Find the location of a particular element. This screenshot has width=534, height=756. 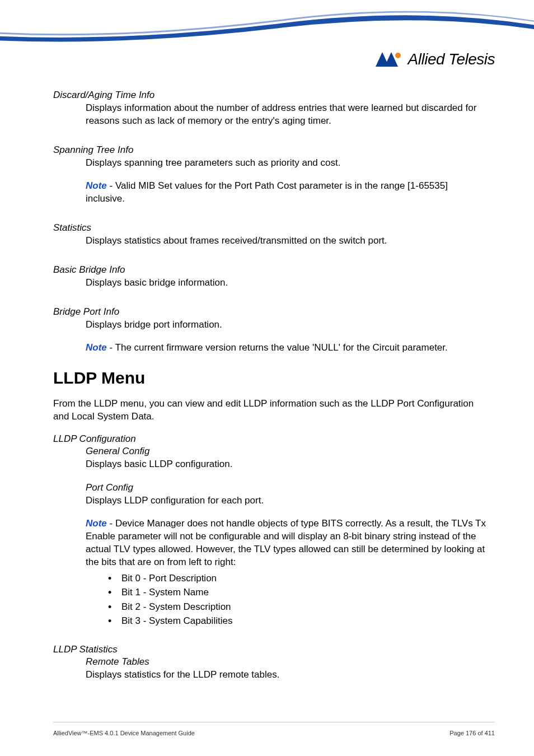

lldp-bits-list: Bit 0 - Port Description Bit 1 - System … is located at coordinates (287, 600).